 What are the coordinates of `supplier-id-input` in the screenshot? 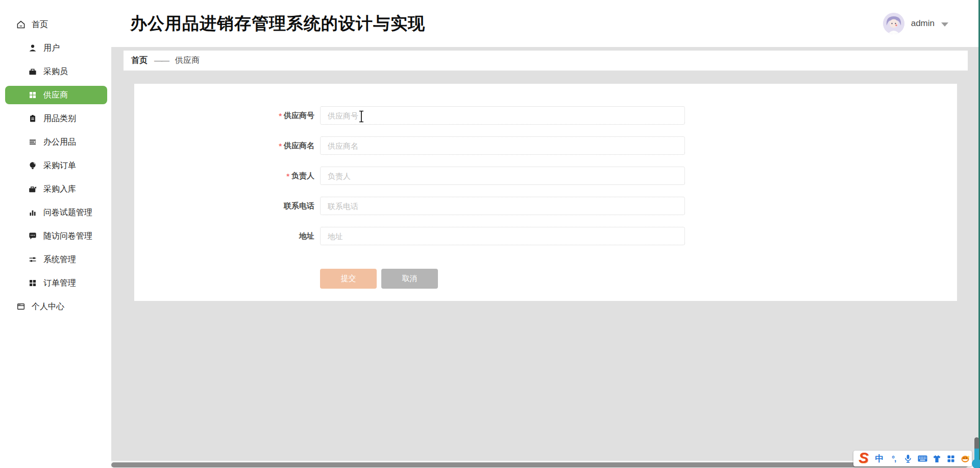 It's located at (502, 115).